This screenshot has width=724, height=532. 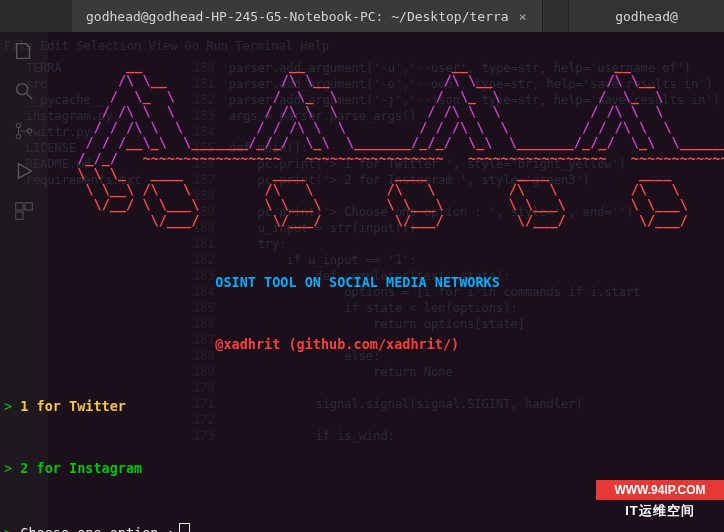 I want to click on terminal-tab-active: godhead@godhead-HP-245-G5-Notebook-PC: ~…, so click(x=308, y=16).